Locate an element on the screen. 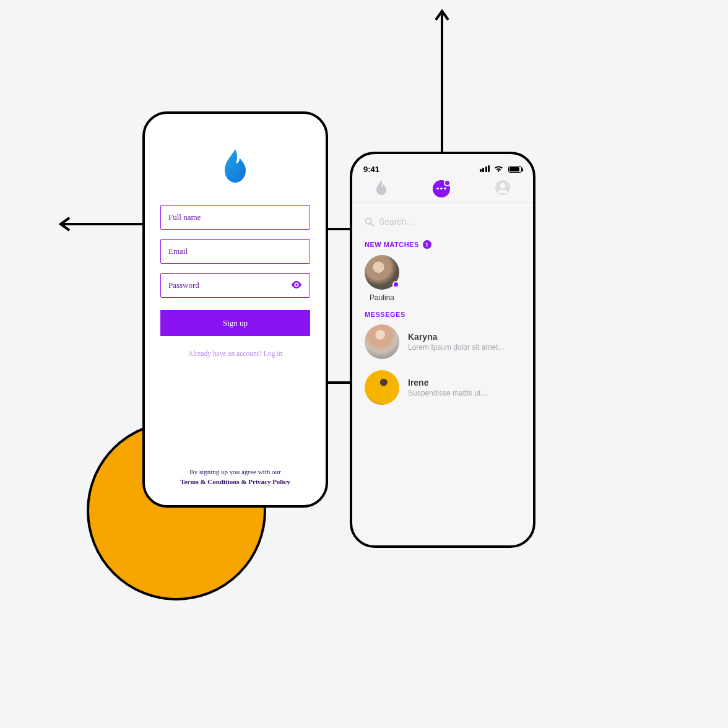 This screenshot has height=728, width=728. search-icon is located at coordinates (369, 222).